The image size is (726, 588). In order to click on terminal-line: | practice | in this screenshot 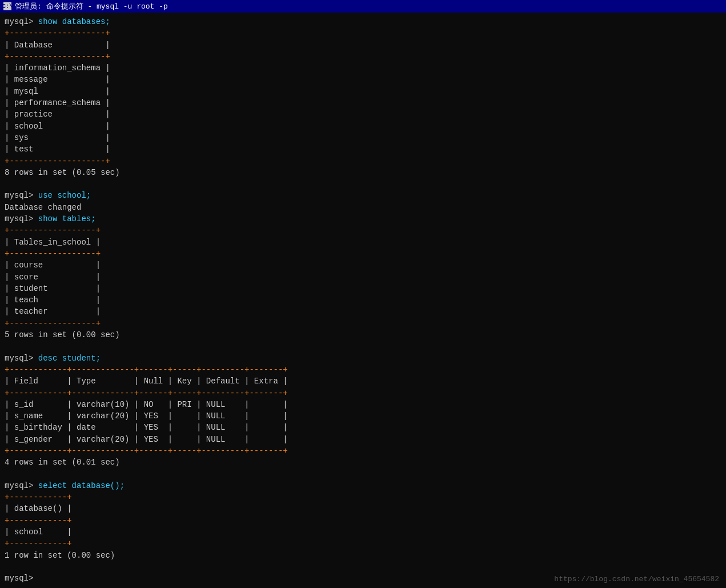, I will do `click(363, 114)`.